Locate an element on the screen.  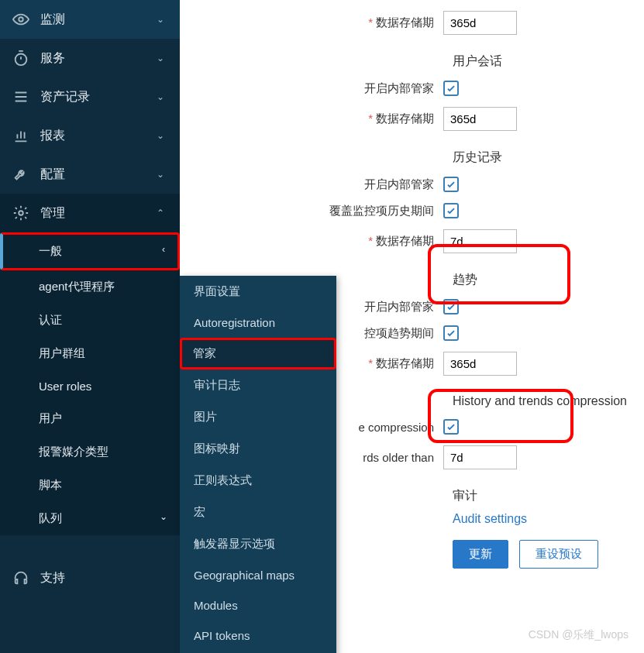
checkbox-override-history is located at coordinates (451, 211).